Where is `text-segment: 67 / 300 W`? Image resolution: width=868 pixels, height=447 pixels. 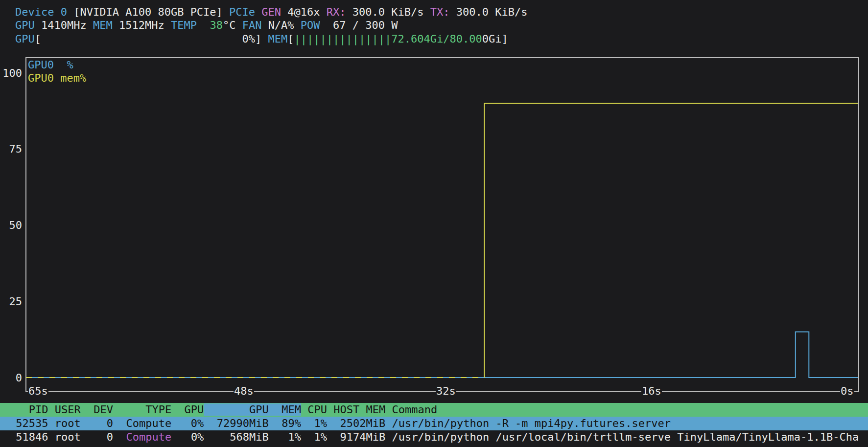 text-segment: 67 / 300 W is located at coordinates (362, 25).